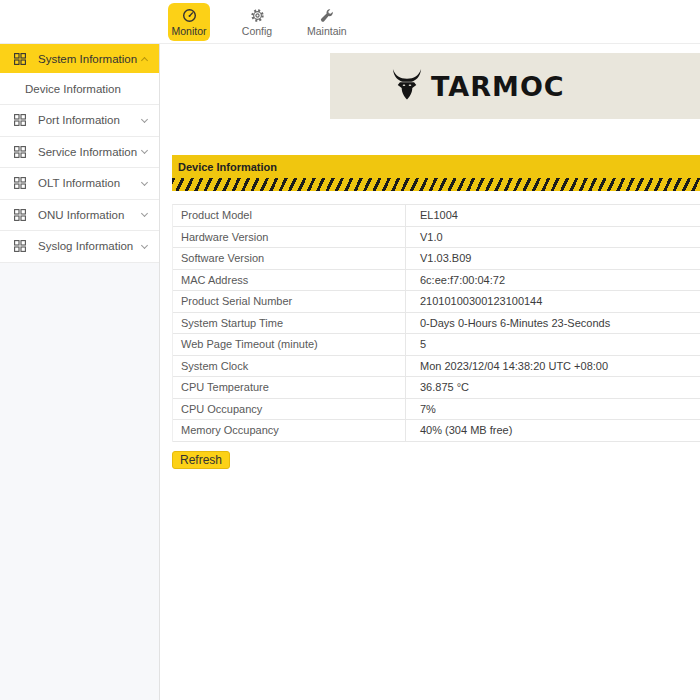 The height and width of the screenshot is (700, 700). What do you see at coordinates (86, 89) in the screenshot?
I see `sidebar-item-label: Device Information` at bounding box center [86, 89].